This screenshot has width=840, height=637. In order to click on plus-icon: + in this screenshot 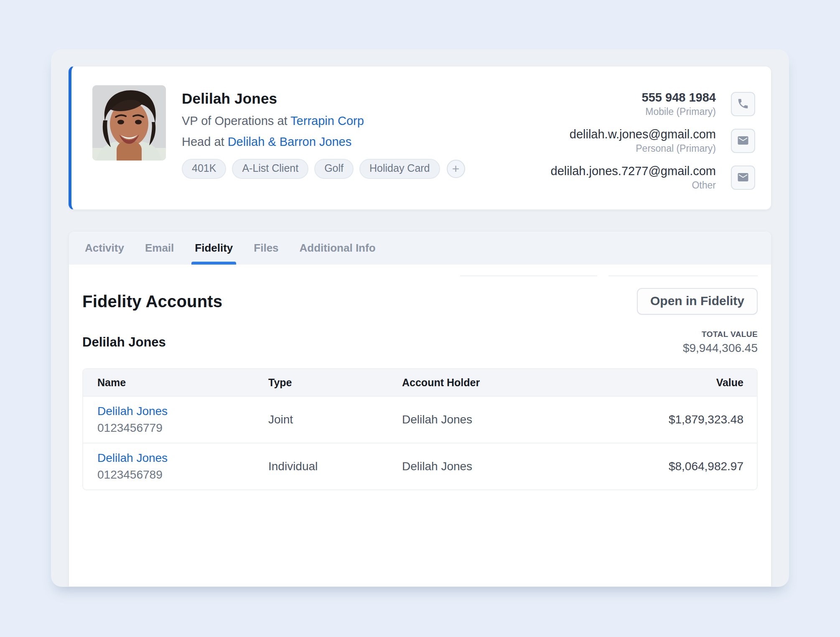, I will do `click(456, 169)`.